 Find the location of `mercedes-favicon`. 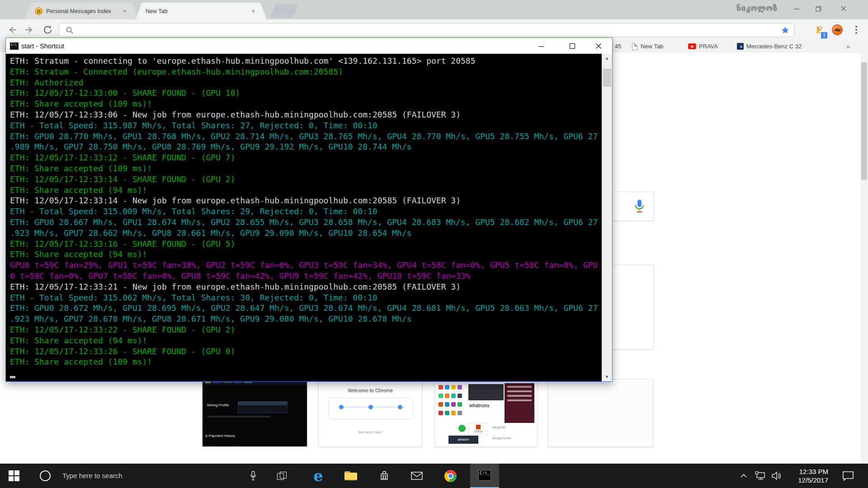

mercedes-favicon is located at coordinates (741, 46).